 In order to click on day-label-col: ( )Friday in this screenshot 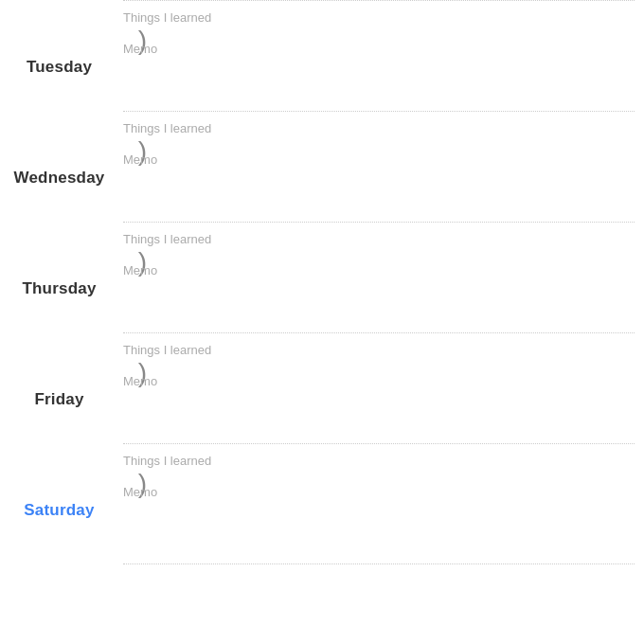, I will do `click(59, 388)`.